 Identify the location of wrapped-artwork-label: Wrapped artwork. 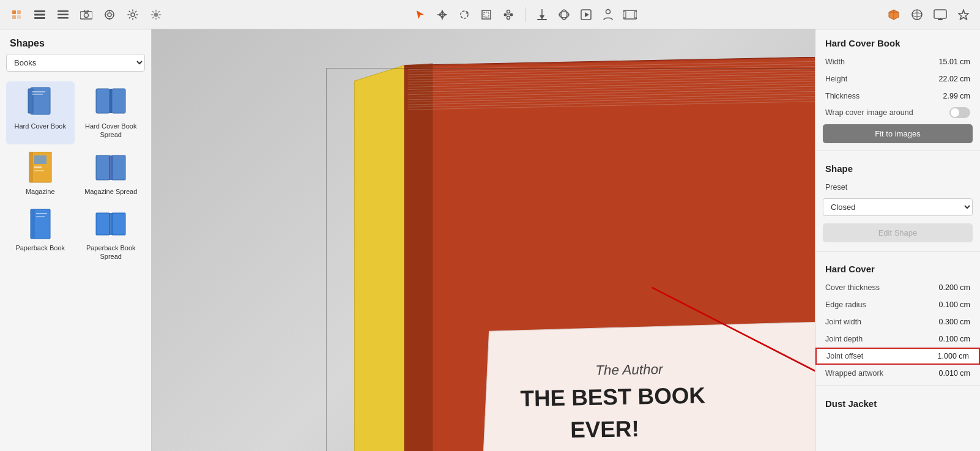
(854, 373).